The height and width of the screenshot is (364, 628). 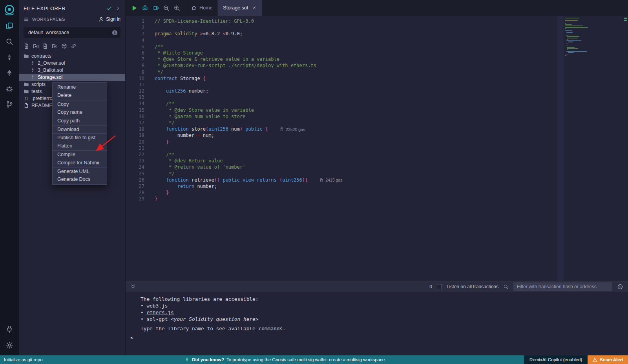 What do you see at coordinates (563, 287) in the screenshot?
I see `filter-input` at bounding box center [563, 287].